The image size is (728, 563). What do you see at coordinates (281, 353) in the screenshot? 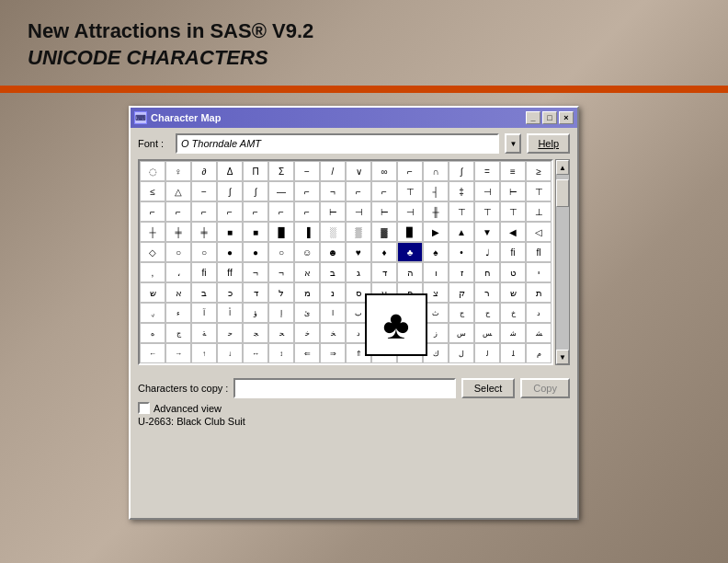
I see `char-cell: ↕` at bounding box center [281, 353].